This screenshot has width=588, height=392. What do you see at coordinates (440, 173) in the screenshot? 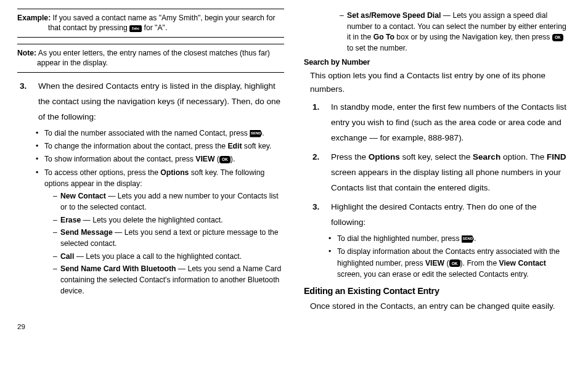
I see `step-2: 2. Press the Options soft key, select th…` at bounding box center [440, 173].